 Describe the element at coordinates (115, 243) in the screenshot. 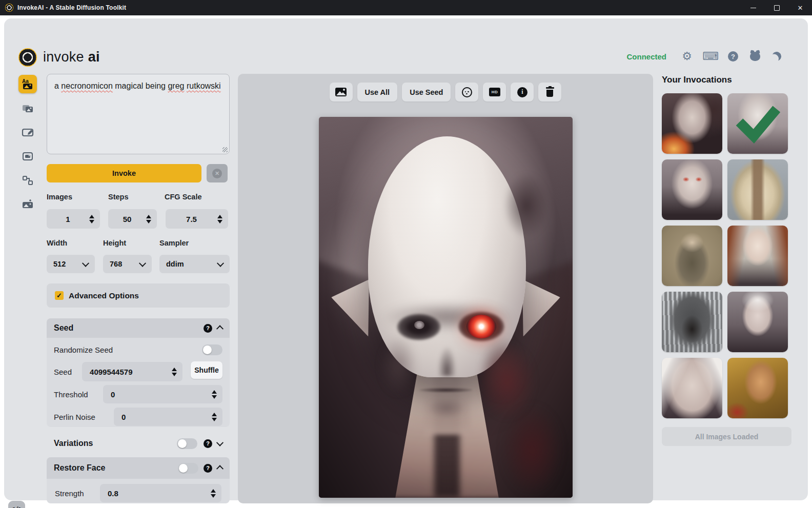

I see `height-label: Height` at that location.